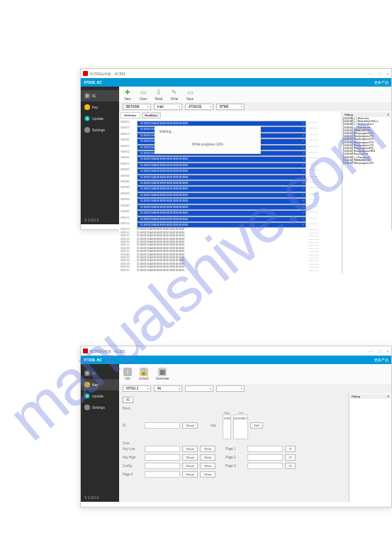 The image size is (392, 555). What do you see at coordinates (144, 379) in the screenshot?
I see `tool-label: Unlock` at bounding box center [144, 379].